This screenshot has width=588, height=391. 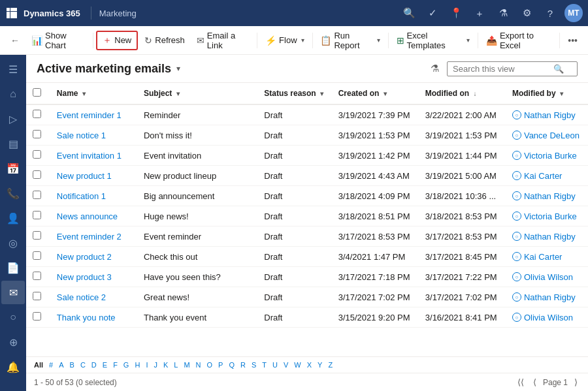 I want to click on first-page-button: ⟨⟨, so click(x=521, y=383).